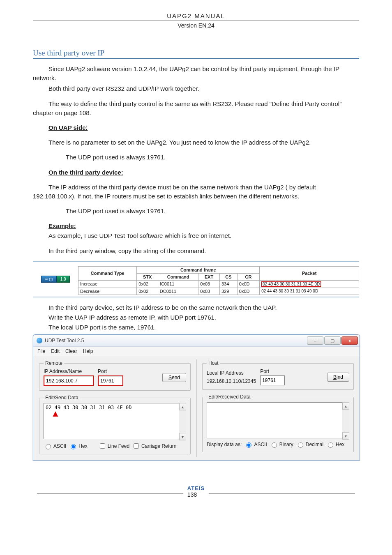 The image size is (392, 555). Describe the element at coordinates (209, 277) in the screenshot. I see `th-ext: EXT` at that location.